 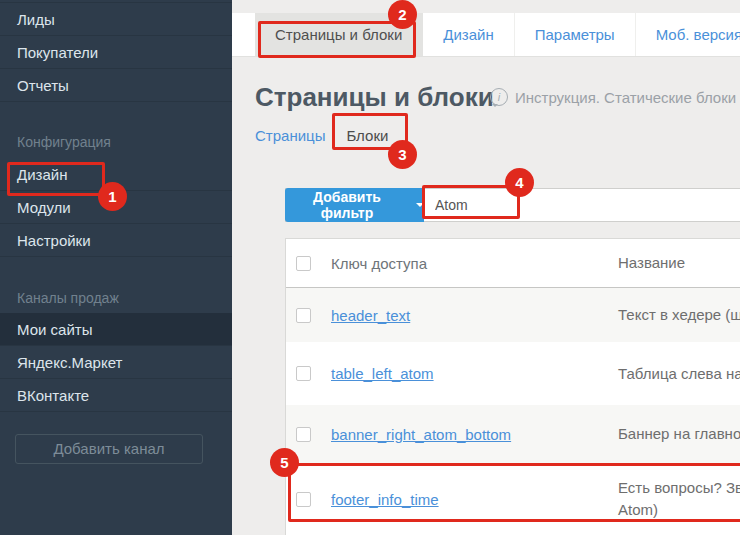 What do you see at coordinates (679, 434) in the screenshot?
I see `block-name: Баннер на главной` at bounding box center [679, 434].